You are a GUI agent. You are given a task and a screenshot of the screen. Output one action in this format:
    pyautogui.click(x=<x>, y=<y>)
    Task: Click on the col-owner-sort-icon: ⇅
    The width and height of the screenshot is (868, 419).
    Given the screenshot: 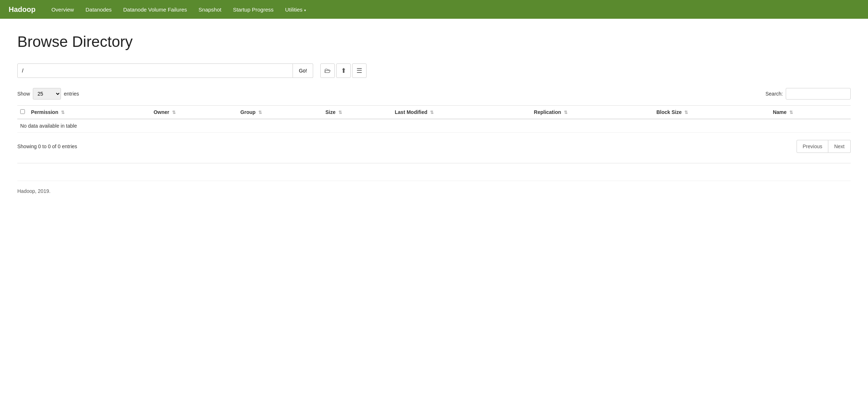 What is the action you would take?
    pyautogui.click(x=174, y=113)
    